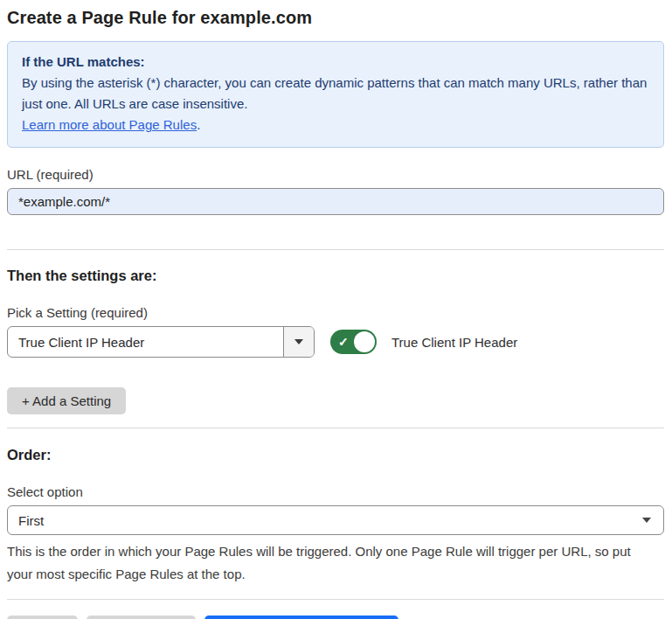 This screenshot has width=672, height=619. What do you see at coordinates (66, 400) in the screenshot?
I see `add-setting-button: + Add a Setting` at bounding box center [66, 400].